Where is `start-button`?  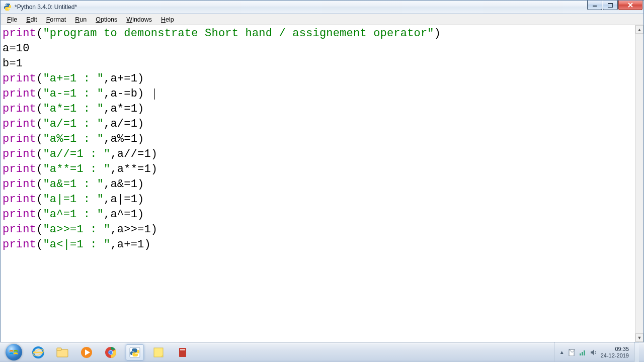
start-button is located at coordinates (14, 352).